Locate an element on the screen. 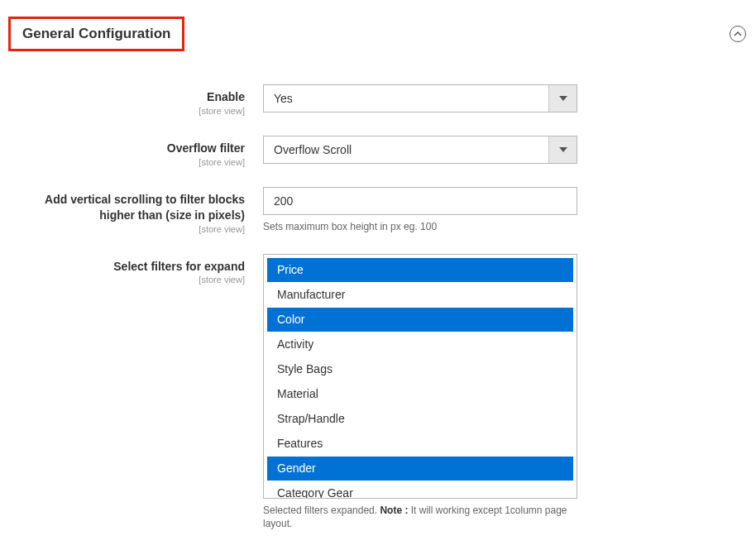  enable-select: Yes is located at coordinates (420, 98).